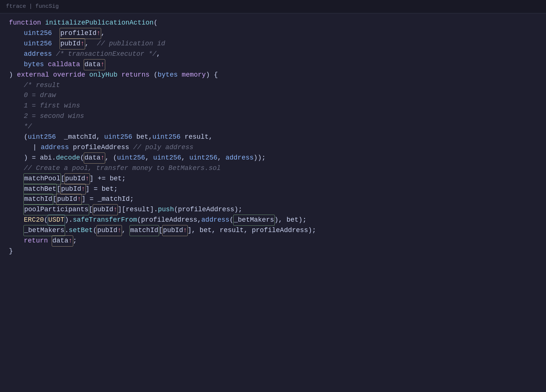 The width and height of the screenshot is (546, 392). Describe the element at coordinates (273, 189) in the screenshot. I see `line-match-bet: matchBet[pubId↑] = bet;` at that location.